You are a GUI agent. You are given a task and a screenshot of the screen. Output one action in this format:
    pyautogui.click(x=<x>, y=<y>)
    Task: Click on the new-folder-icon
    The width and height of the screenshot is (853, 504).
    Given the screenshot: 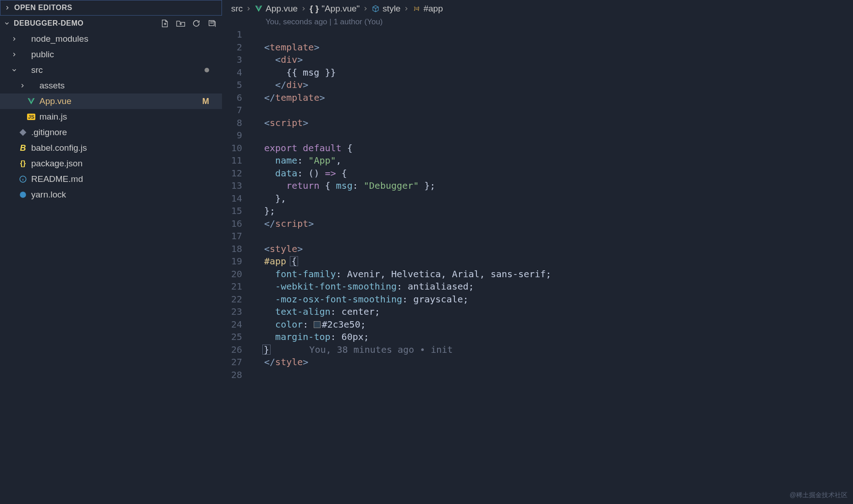 What is the action you would take?
    pyautogui.click(x=181, y=23)
    